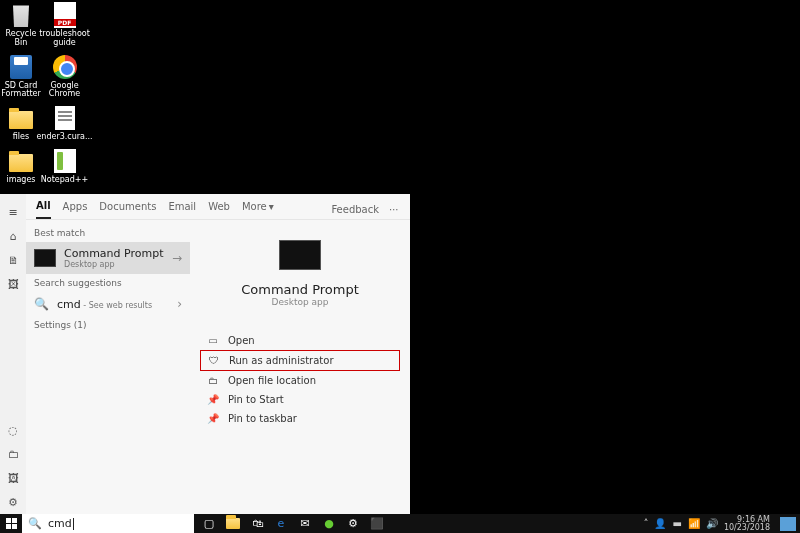  Describe the element at coordinates (65, 67) in the screenshot. I see `chrome-icon` at that location.